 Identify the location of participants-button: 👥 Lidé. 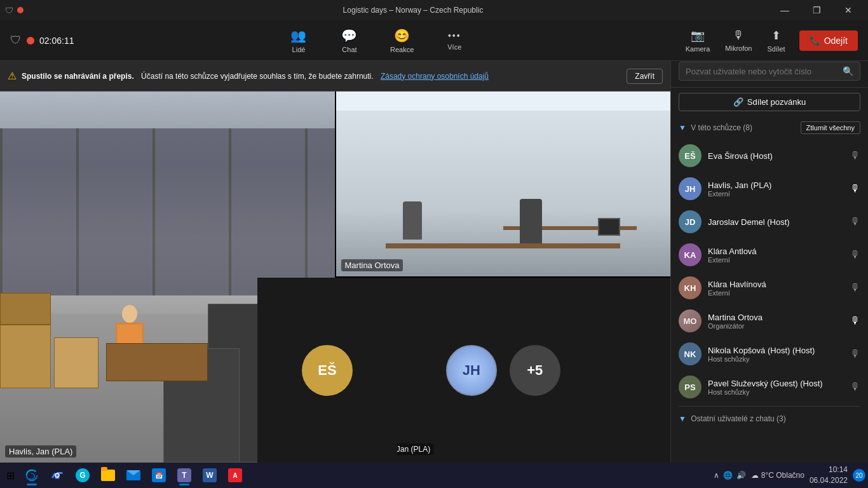
(299, 41).